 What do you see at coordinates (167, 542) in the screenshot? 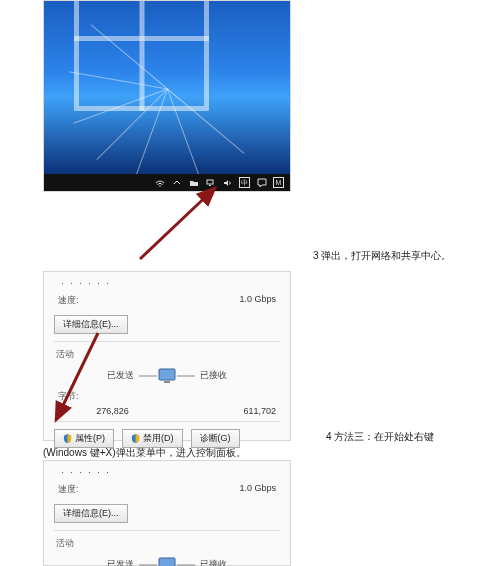
I see `activity-section-label-2: 活动` at bounding box center [167, 542].